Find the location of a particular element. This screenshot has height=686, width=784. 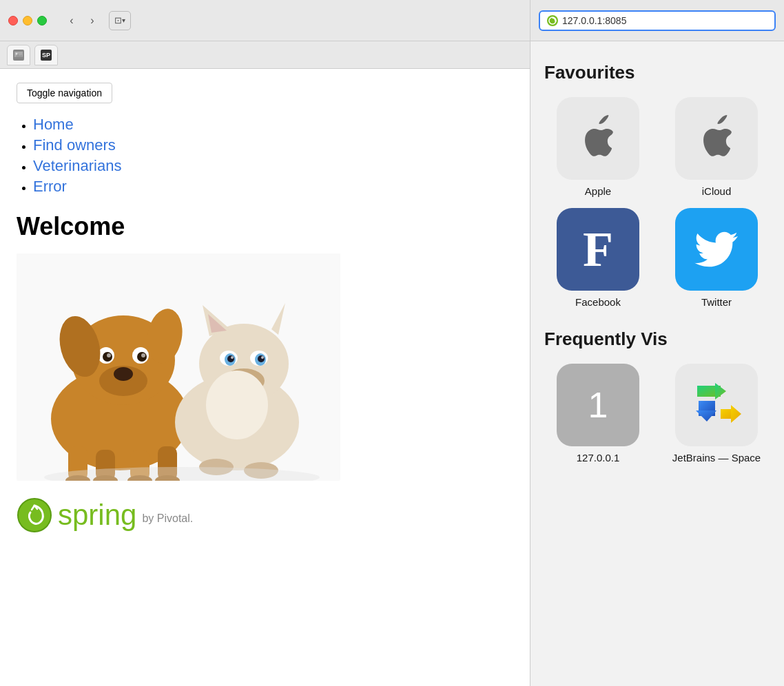

url-text: 127.0.0.1:8085 is located at coordinates (594, 21).